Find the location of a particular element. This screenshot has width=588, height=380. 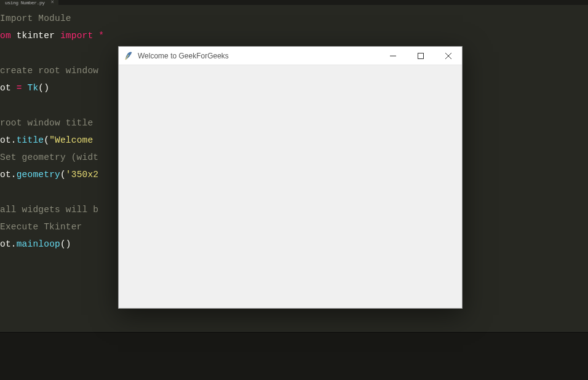

comment-text: create root window is located at coordinates (49, 71).